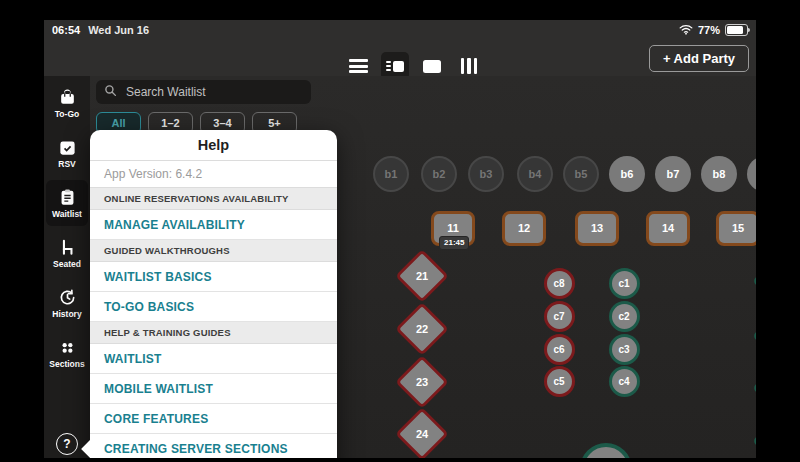 The image size is (800, 462). What do you see at coordinates (524, 228) in the screenshot?
I see `table-12: 12` at bounding box center [524, 228].